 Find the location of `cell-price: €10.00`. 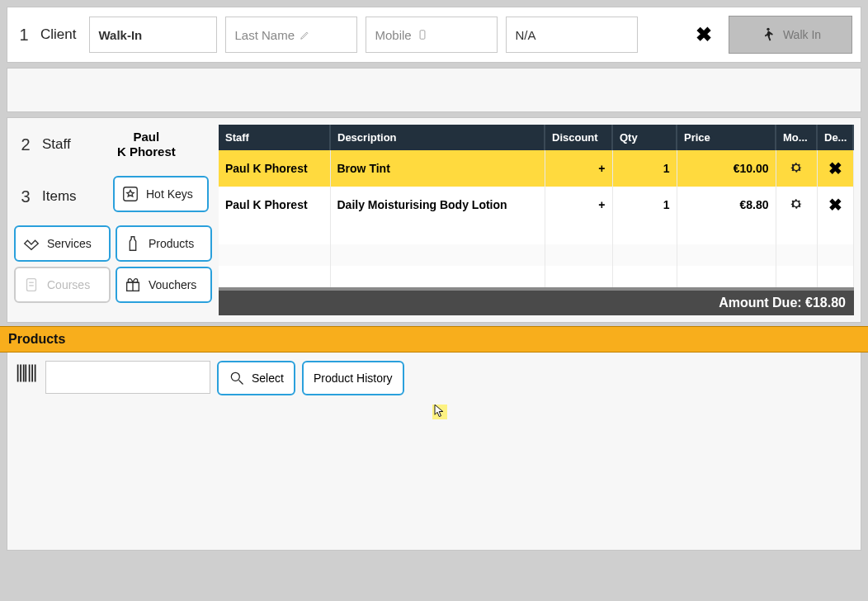

cell-price: €10.00 is located at coordinates (726, 168).